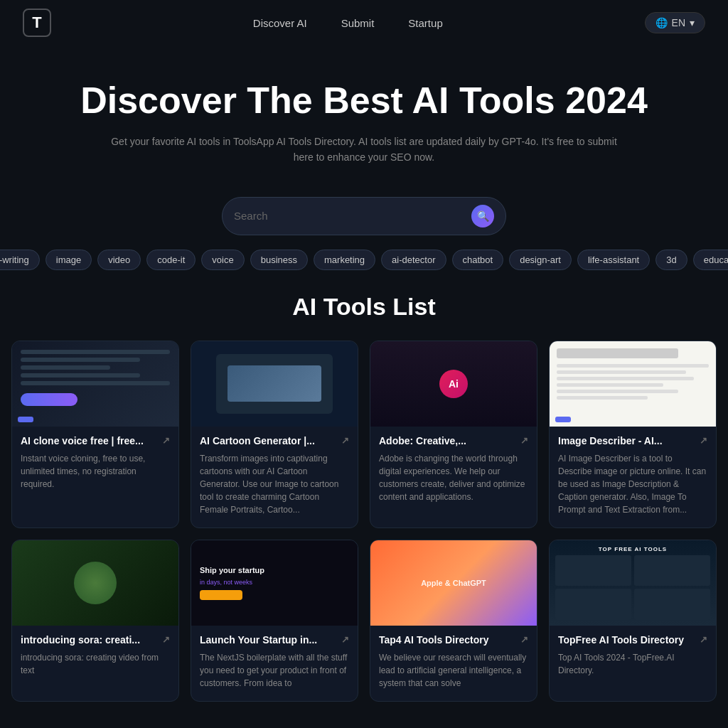  What do you see at coordinates (483, 216) in the screenshot?
I see `search-icon: 🔍` at bounding box center [483, 216].